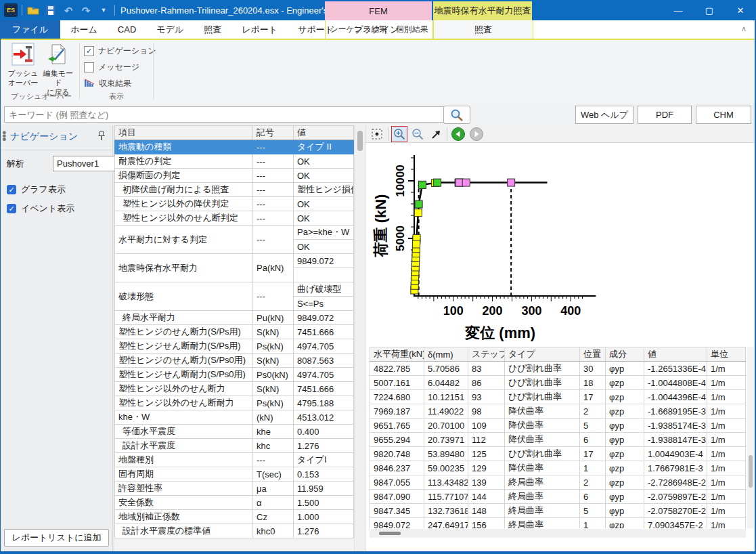 The image size is (756, 554). What do you see at coordinates (558, 534) in the screenshot?
I see `event-table-hscrollbar` at bounding box center [558, 534].